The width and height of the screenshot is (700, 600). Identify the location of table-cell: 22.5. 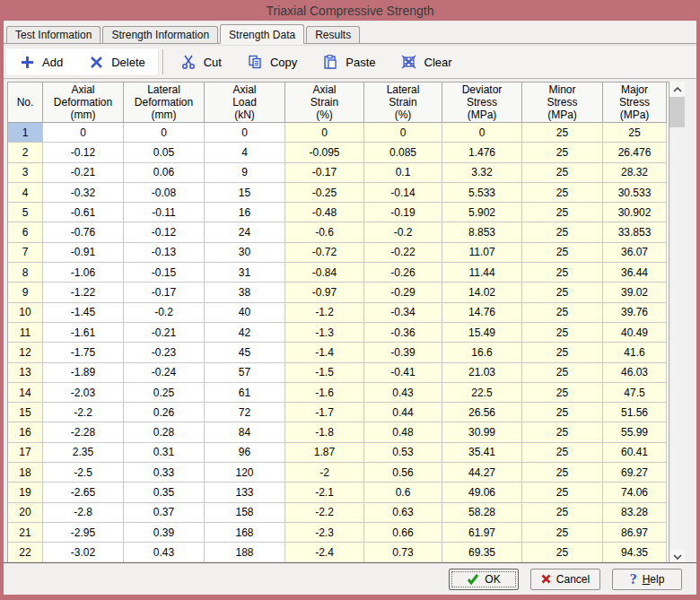
(483, 393).